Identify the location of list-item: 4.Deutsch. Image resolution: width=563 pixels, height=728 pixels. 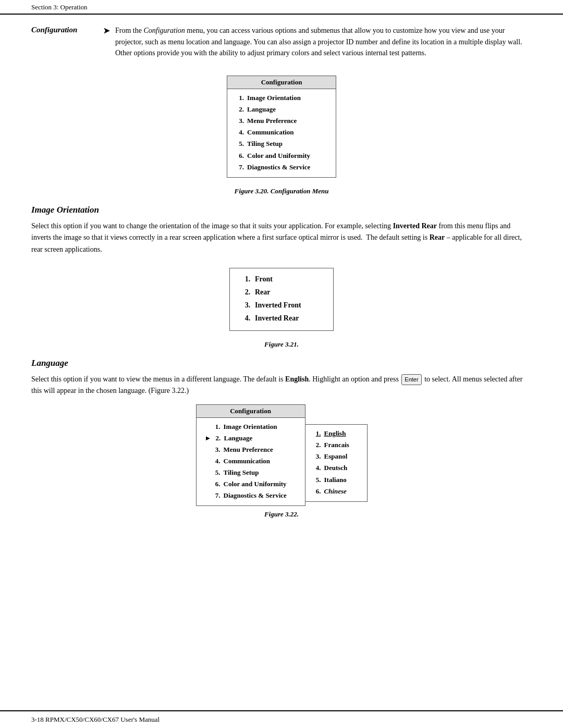
(336, 468).